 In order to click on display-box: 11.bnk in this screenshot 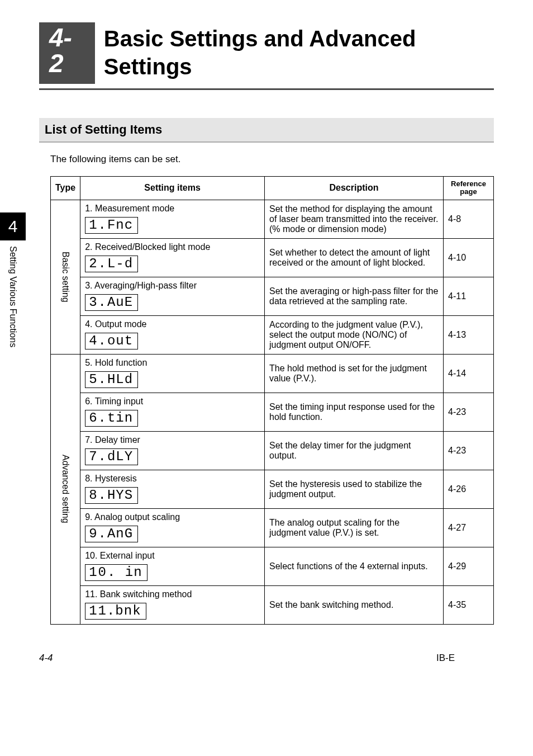, I will do `click(115, 611)`.